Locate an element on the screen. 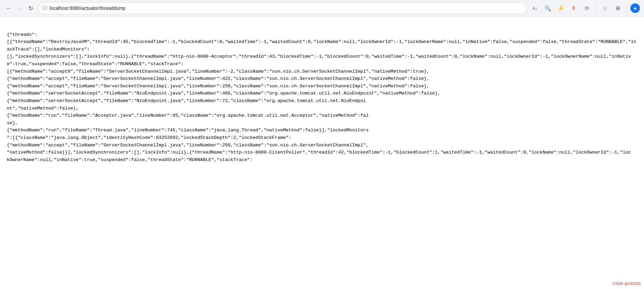 Image resolution: width=644 pixels, height=289 pixels. csdn-extension-button: C is located at coordinates (574, 8).